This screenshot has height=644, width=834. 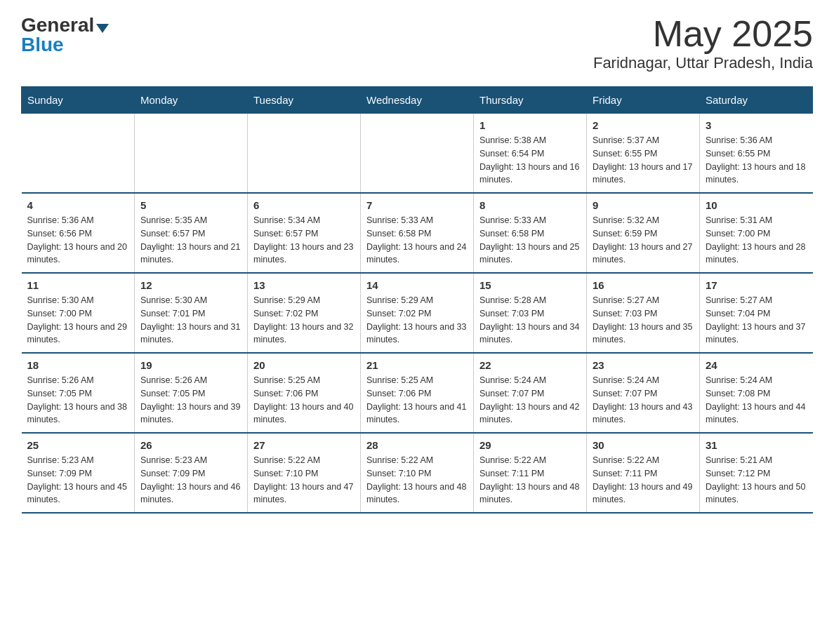 I want to click on day-number: 2, so click(x=643, y=125).